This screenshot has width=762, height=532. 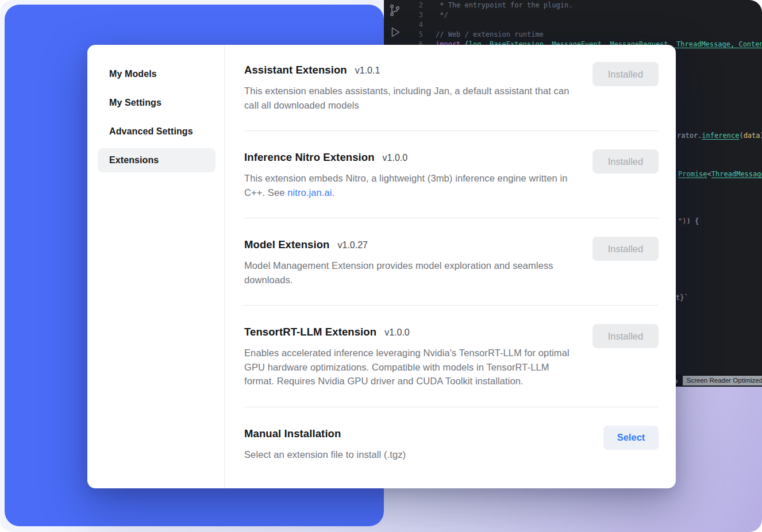 What do you see at coordinates (413, 98) in the screenshot?
I see `extension-description: This extension enables assistants, inclu…` at bounding box center [413, 98].